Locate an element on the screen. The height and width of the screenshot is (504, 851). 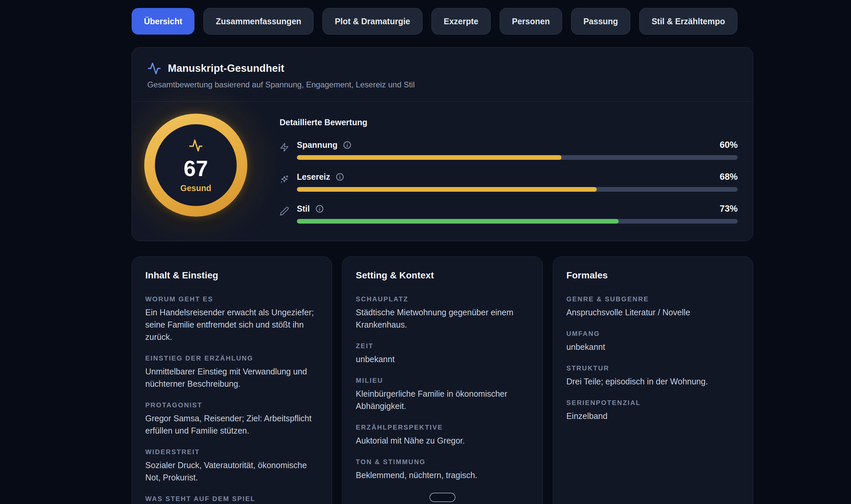
health-header: Manuskript-Gesundheit Gesamtbewertung ba… is located at coordinates (442, 75).